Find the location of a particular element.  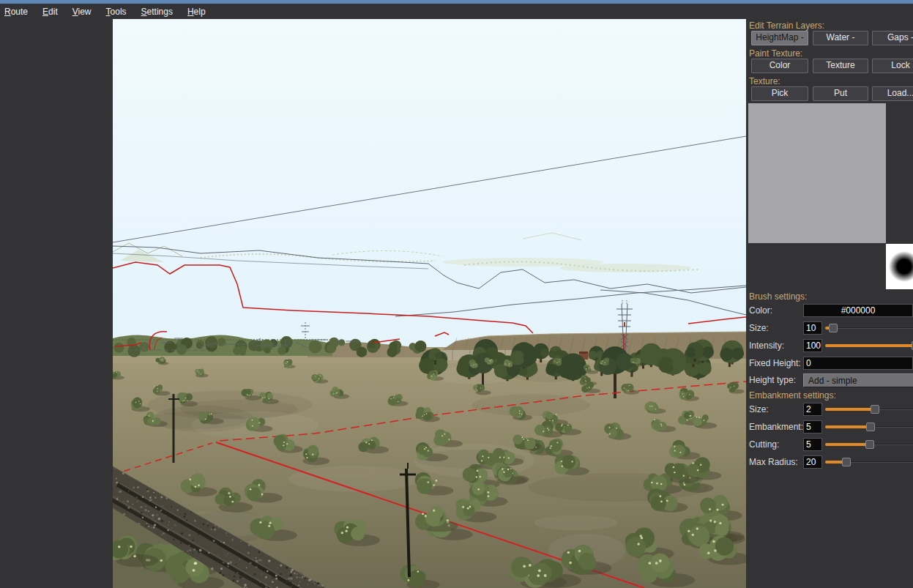

brush-intensity-row: Intensity: 100 is located at coordinates (830, 346).